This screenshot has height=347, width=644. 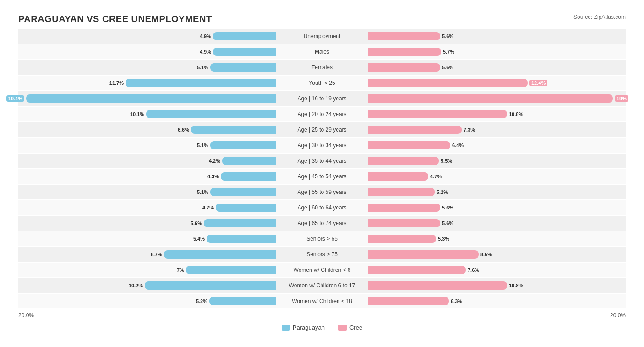 What do you see at coordinates (322, 270) in the screenshot?
I see `table-row: 7%Women w/ Children < 67.6%` at bounding box center [322, 270].